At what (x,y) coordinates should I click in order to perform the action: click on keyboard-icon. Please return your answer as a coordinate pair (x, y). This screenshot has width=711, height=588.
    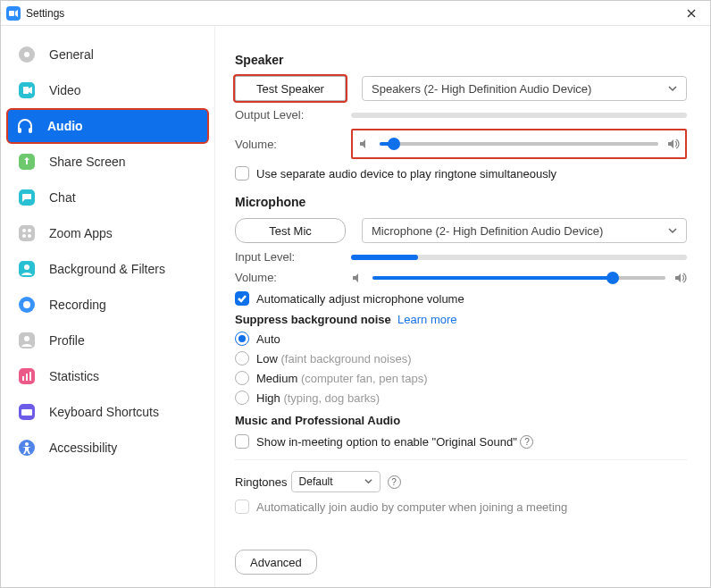
    Looking at the image, I should click on (27, 412).